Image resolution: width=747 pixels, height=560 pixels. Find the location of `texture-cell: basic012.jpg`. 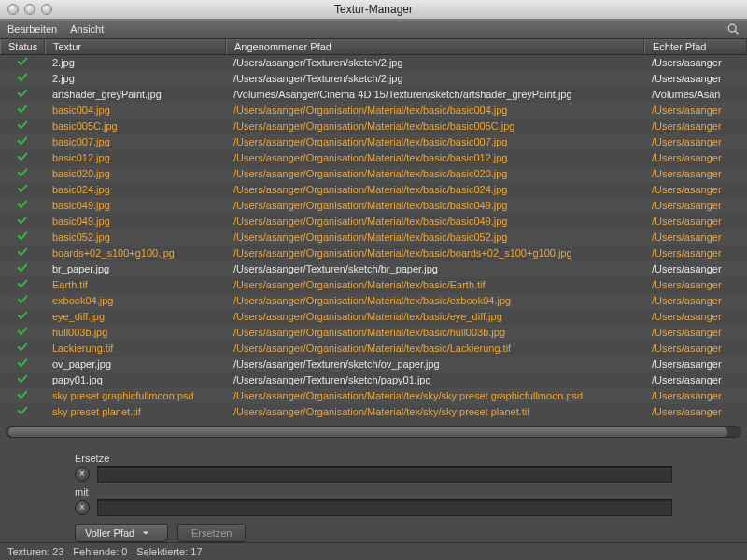

texture-cell: basic012.jpg is located at coordinates (135, 158).